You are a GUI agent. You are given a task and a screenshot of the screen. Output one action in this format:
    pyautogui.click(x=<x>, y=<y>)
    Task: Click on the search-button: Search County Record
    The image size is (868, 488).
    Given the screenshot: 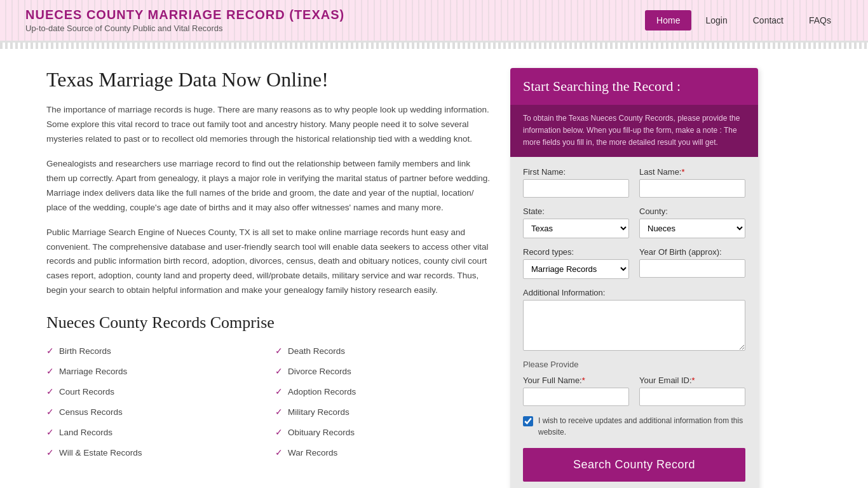 What is the action you would take?
    pyautogui.click(x=634, y=465)
    